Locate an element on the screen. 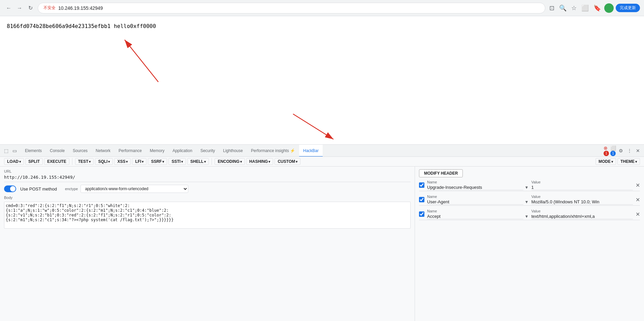  warning-badge: ⬜ 1 is located at coordinates (613, 151).